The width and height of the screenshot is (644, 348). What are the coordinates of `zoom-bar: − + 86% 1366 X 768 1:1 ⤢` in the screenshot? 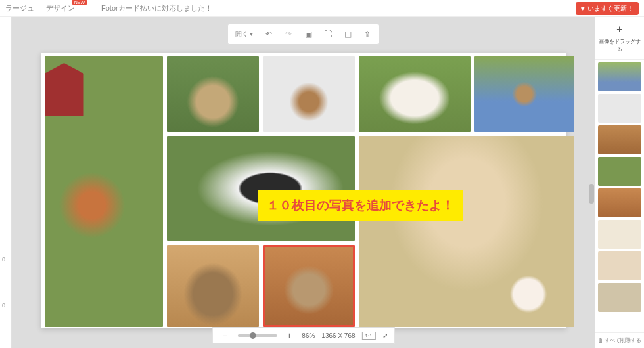 It's located at (303, 336).